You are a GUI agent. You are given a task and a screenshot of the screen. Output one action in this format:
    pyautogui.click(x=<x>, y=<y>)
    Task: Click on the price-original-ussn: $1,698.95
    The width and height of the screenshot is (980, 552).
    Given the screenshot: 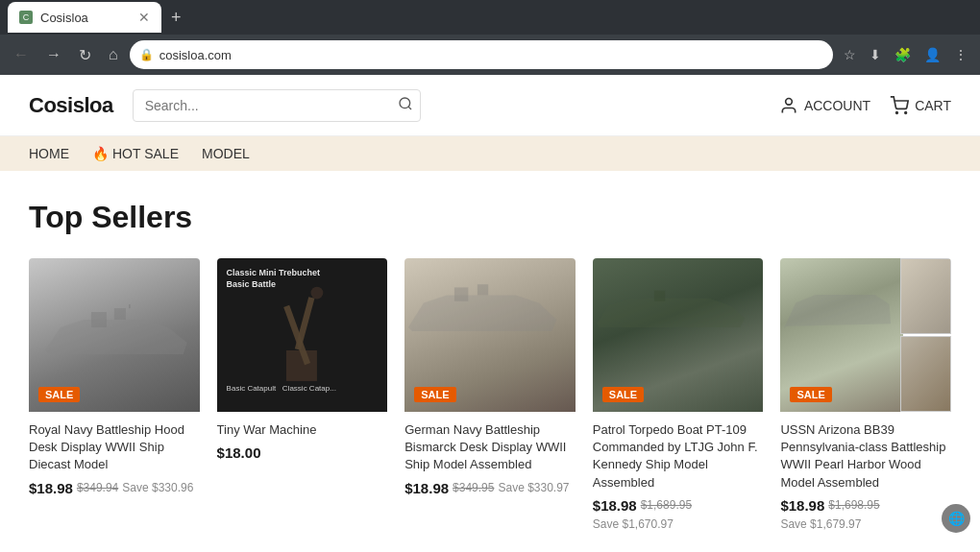 What is the action you would take?
    pyautogui.click(x=853, y=505)
    